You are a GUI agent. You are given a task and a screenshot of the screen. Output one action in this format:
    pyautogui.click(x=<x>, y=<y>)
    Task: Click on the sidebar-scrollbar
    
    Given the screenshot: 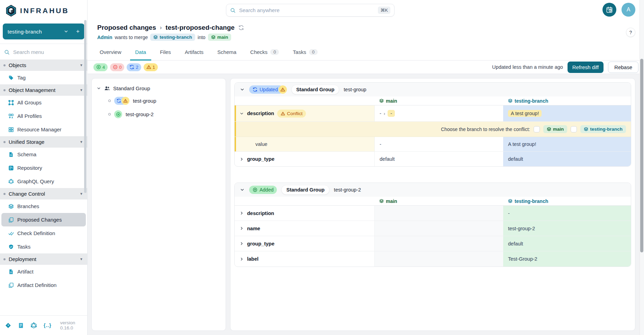 What is the action you would take?
    pyautogui.click(x=85, y=106)
    